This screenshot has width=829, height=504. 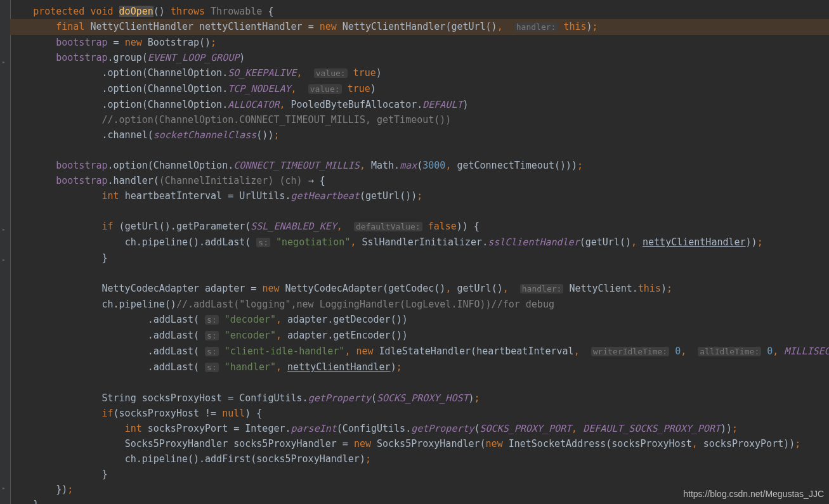 What do you see at coordinates (420, 58) in the screenshot?
I see `code-line: bootstrap.group(EVENT_LOOP_GROUP)` at bounding box center [420, 58].